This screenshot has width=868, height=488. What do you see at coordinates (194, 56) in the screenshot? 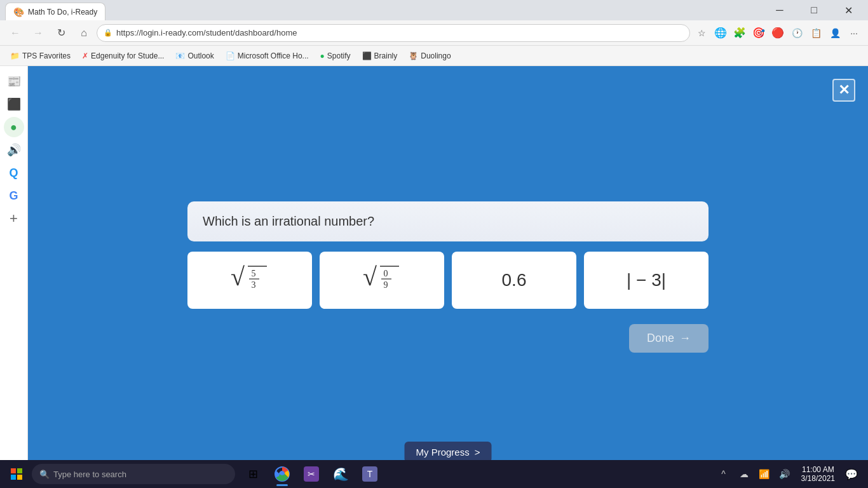
I see `bookmark-outlook: 📧 Outlook` at bounding box center [194, 56].